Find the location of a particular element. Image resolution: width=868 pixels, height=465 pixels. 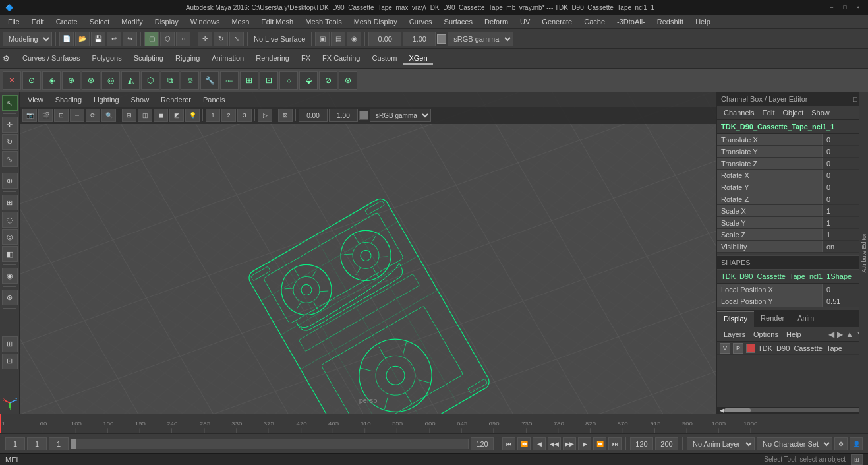

shelf-tab-fx: FX is located at coordinates (306, 59).